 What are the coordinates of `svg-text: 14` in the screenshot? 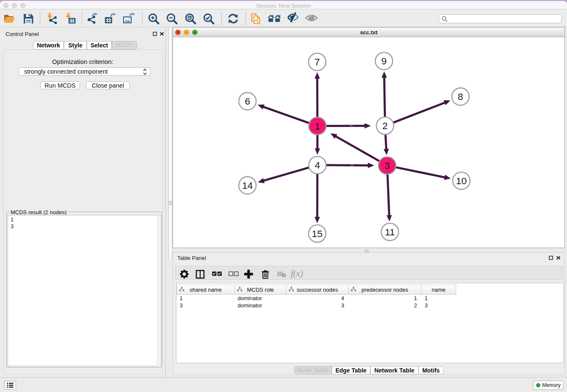 It's located at (248, 185).